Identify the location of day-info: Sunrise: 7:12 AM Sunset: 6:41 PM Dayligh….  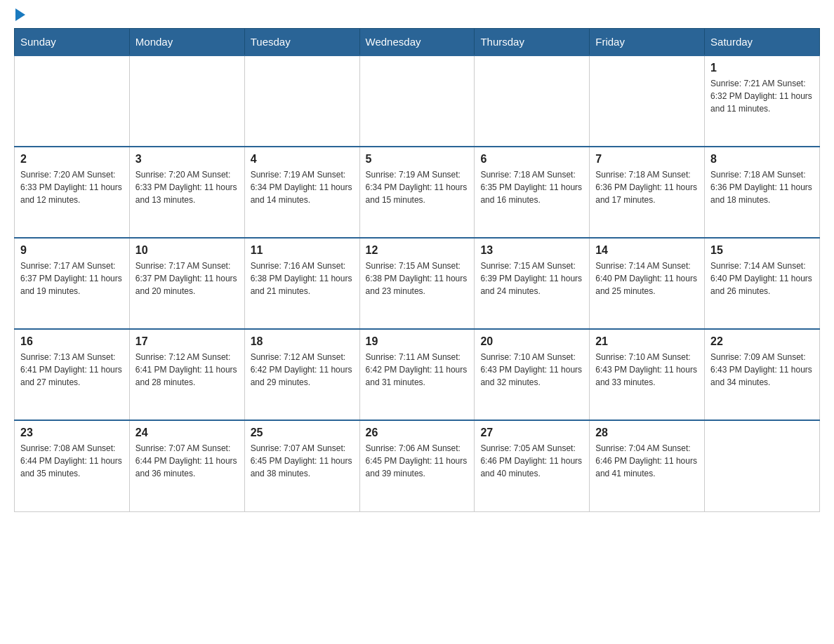
(187, 370).